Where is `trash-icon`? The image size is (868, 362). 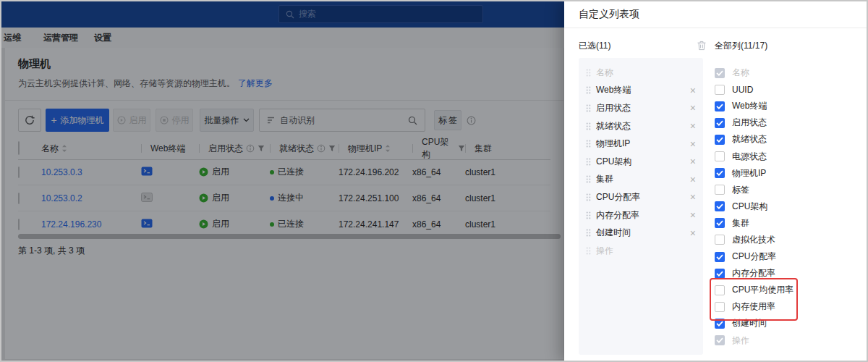 trash-icon is located at coordinates (702, 46).